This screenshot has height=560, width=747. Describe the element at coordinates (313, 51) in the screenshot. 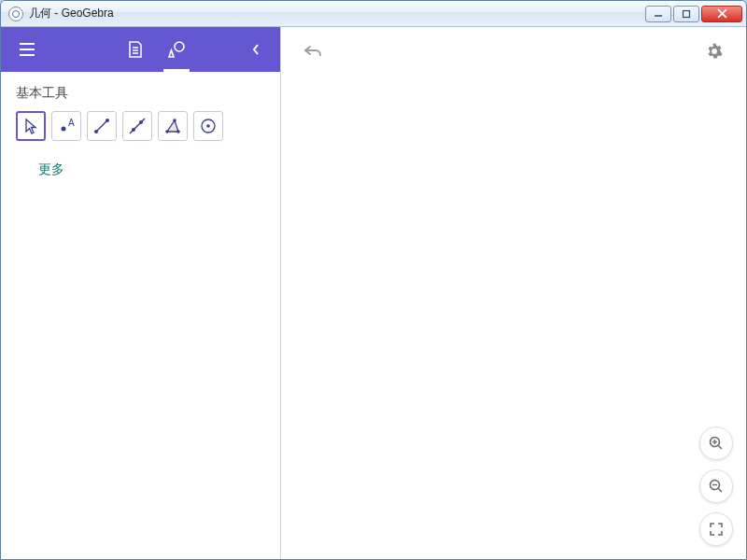

I see `undo-icon` at that location.